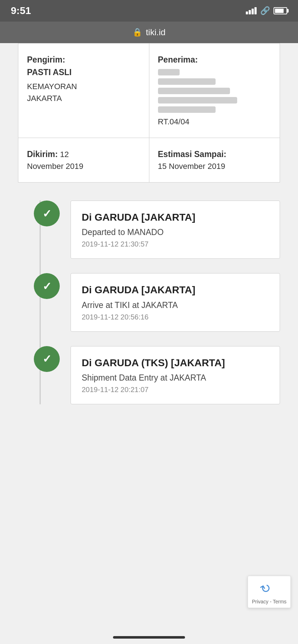 The image size is (298, 644). Describe the element at coordinates (178, 60) in the screenshot. I see `recipient-label: Penerima:` at that location.